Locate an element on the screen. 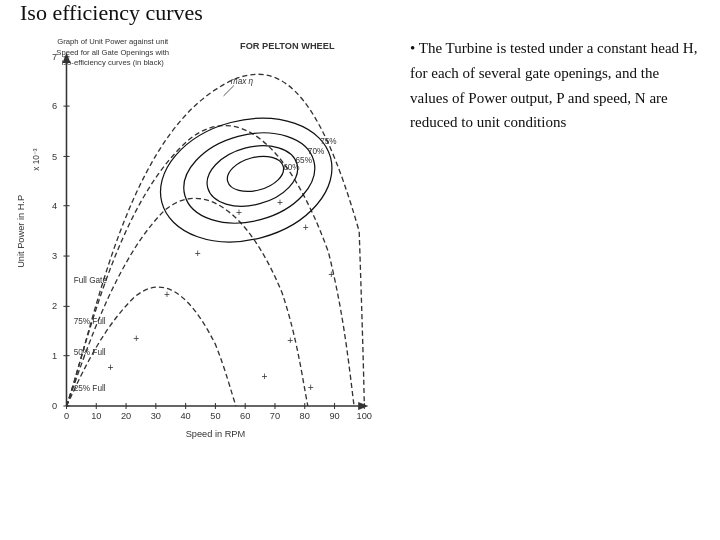 The width and height of the screenshot is (720, 540). svg-text: 3 is located at coordinates (54, 256).